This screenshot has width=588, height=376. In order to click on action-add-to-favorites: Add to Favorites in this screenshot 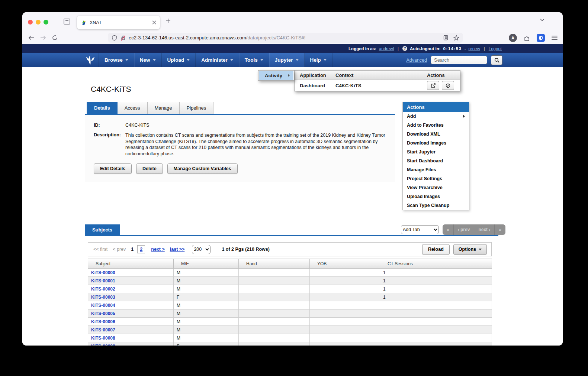, I will do `click(436, 125)`.